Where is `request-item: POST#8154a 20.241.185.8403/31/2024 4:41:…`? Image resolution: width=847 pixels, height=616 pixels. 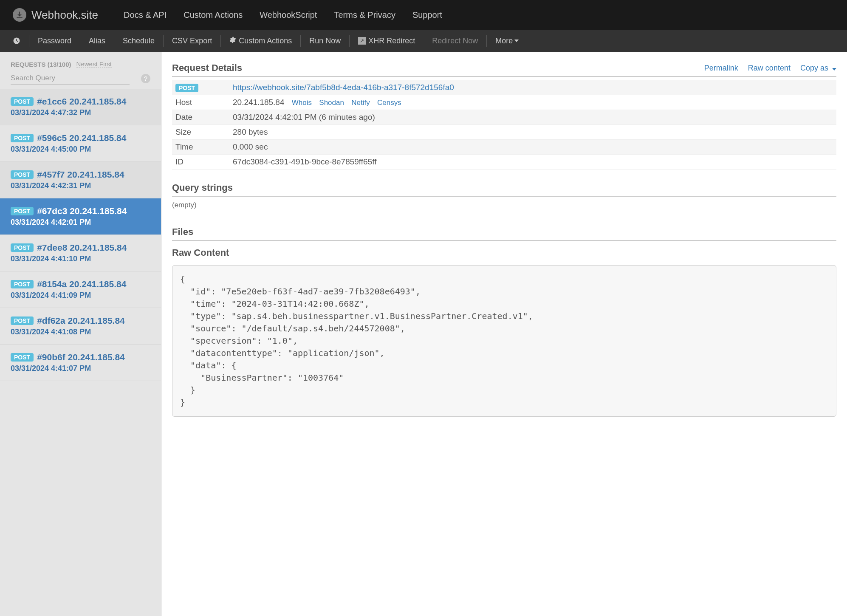 request-item: POST#8154a 20.241.185.8403/31/2024 4:41:… is located at coordinates (81, 290).